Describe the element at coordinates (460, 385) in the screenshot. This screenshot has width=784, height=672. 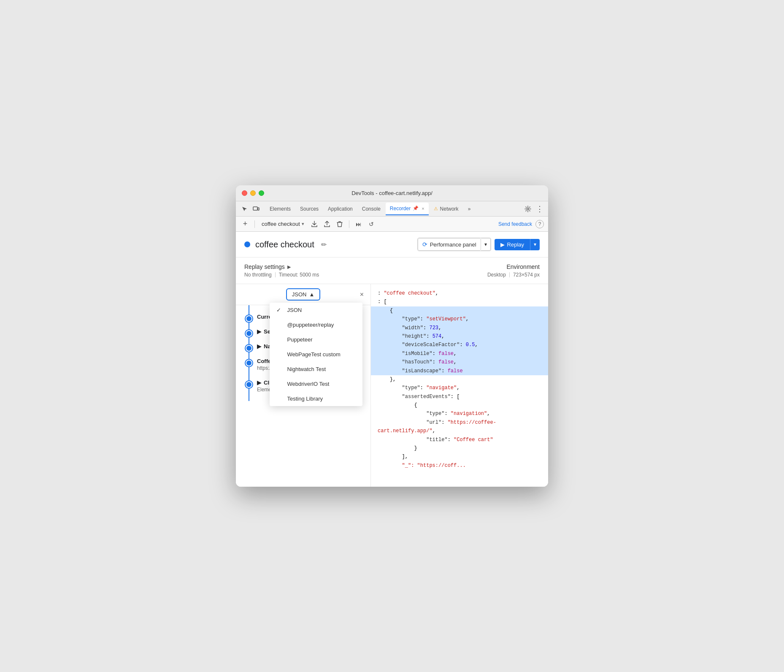
I see `right-pane: : "coffee checkout", : [ { "type": "setV…` at that location.